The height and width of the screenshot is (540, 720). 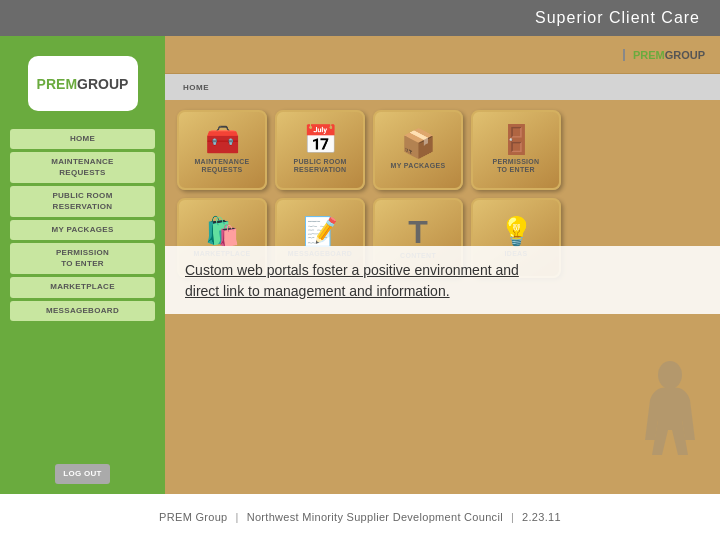 I want to click on tile-maintenance: 🧰 MAINTENANCEREQUESTS, so click(x=222, y=150).